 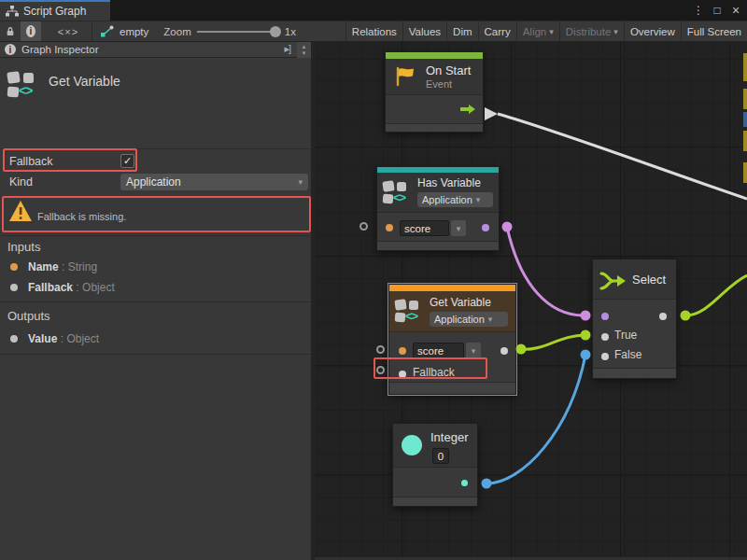 What do you see at coordinates (32, 161) in the screenshot?
I see `fallback-option-label: Fallback` at bounding box center [32, 161].